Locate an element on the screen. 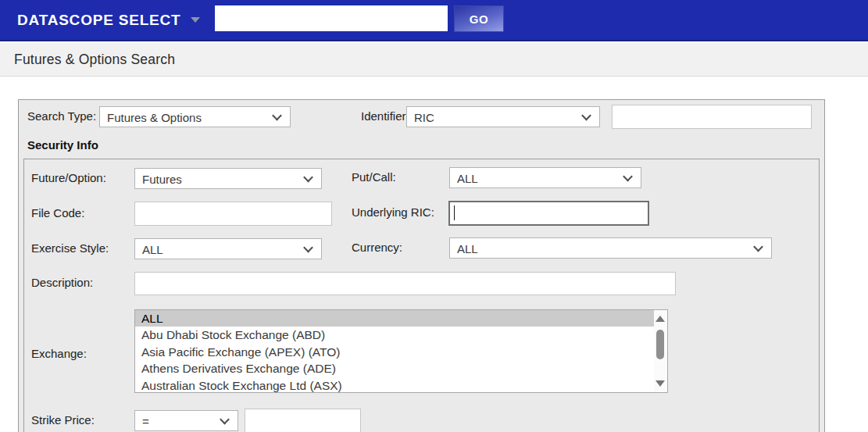 Image resolution: width=868 pixels, height=432 pixels. put-call-label: Put/Call: is located at coordinates (373, 177).